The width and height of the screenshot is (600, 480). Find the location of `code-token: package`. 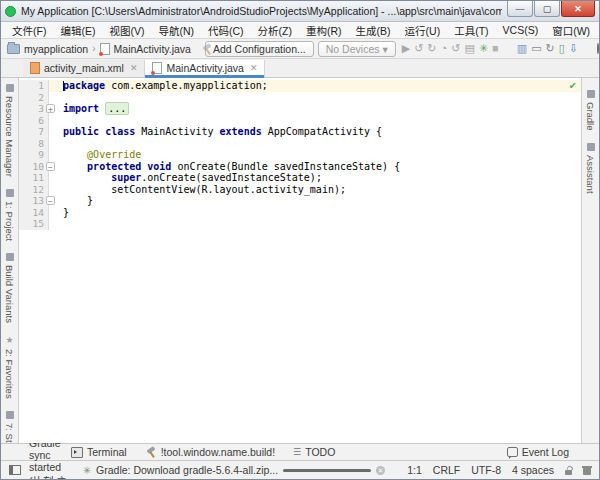

code-token: package is located at coordinates (84, 86).